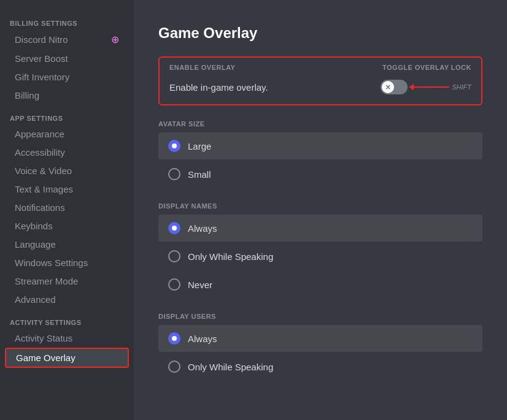 The width and height of the screenshot is (507, 420). I want to click on sidebar-item-label: Game Overlay, so click(45, 358).